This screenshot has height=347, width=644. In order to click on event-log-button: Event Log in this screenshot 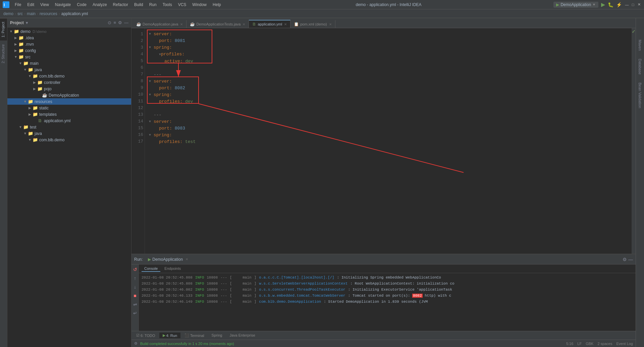, I will do `click(625, 344)`.